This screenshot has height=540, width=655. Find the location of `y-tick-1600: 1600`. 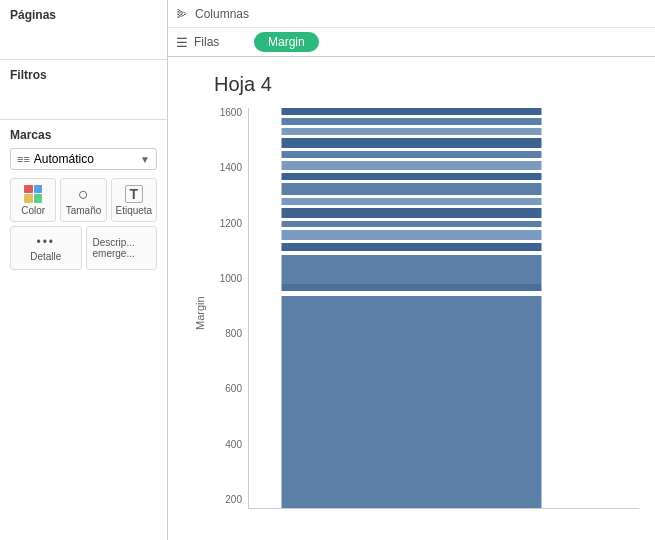

y-tick-1600: 1600 is located at coordinates (231, 113).